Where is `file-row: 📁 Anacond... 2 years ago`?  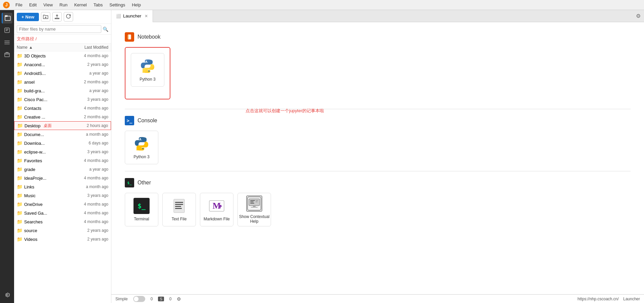 file-row: 📁 Anacond... 2 years ago is located at coordinates (62, 64).